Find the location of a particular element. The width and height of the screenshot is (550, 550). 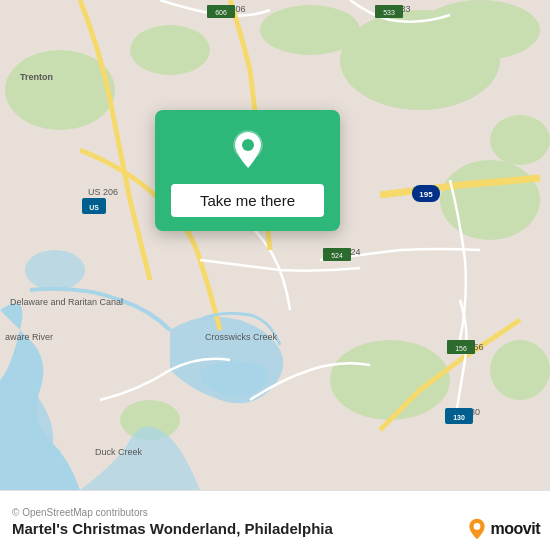

popup-card: Take me there is located at coordinates (248, 170).